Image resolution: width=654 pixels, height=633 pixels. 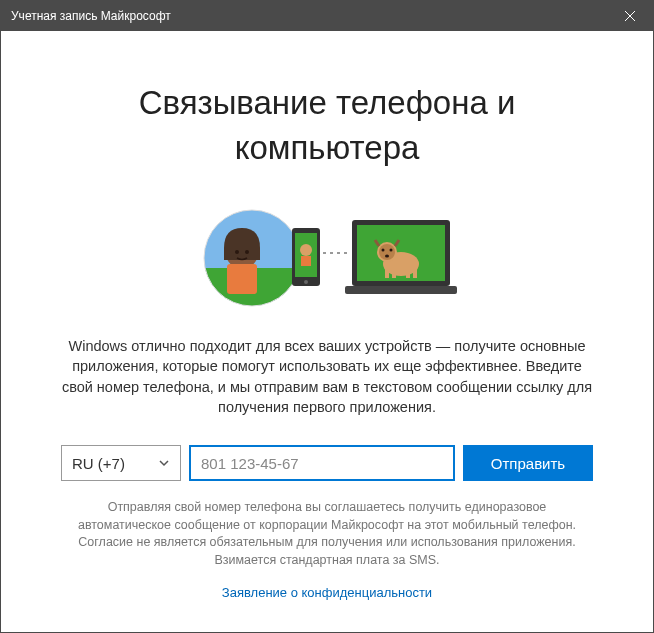 I want to click on phone-input, so click(x=322, y=463).